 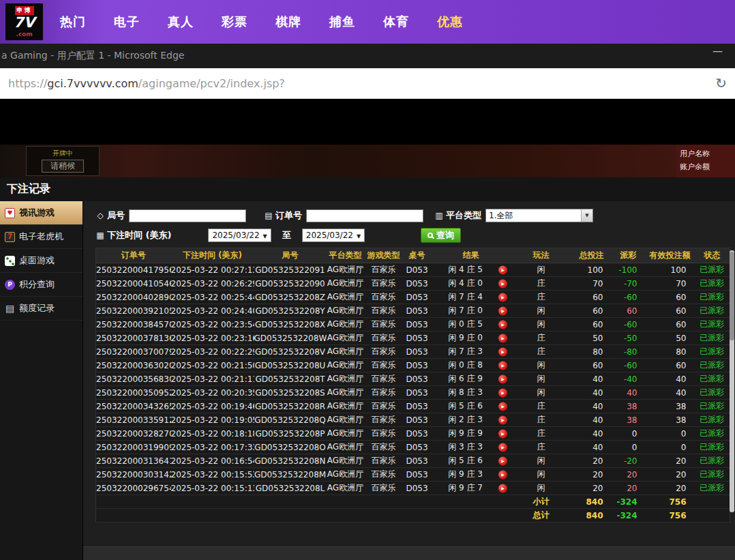 I want to click on url-scheme: https://, so click(x=27, y=83).